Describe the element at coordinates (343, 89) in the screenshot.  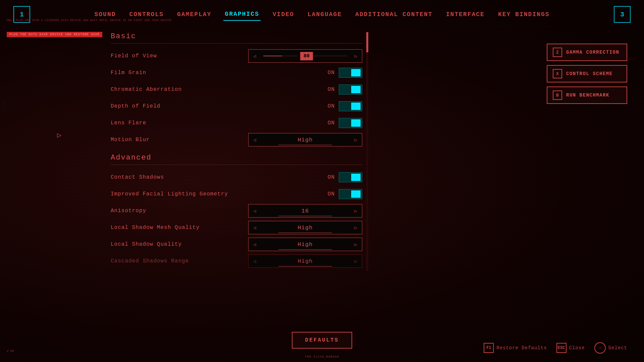
I see `chromatic-aberration-control: ON` at that location.